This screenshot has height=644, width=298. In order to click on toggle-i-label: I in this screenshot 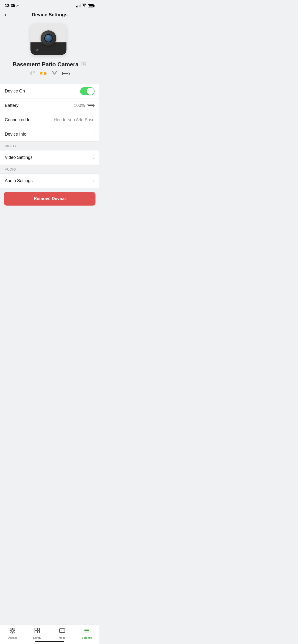, I will do `click(83, 91)`.